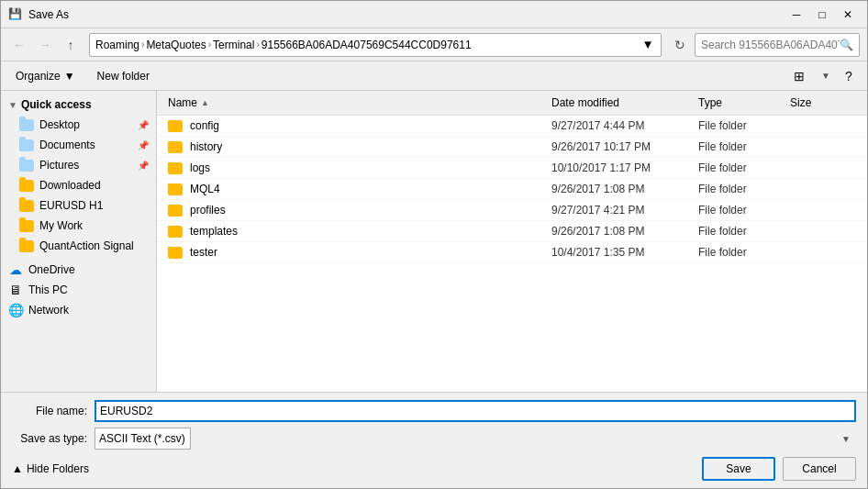 This screenshot has width=868, height=489. Describe the element at coordinates (27, 226) in the screenshot. I see `mywork-icon` at that location.